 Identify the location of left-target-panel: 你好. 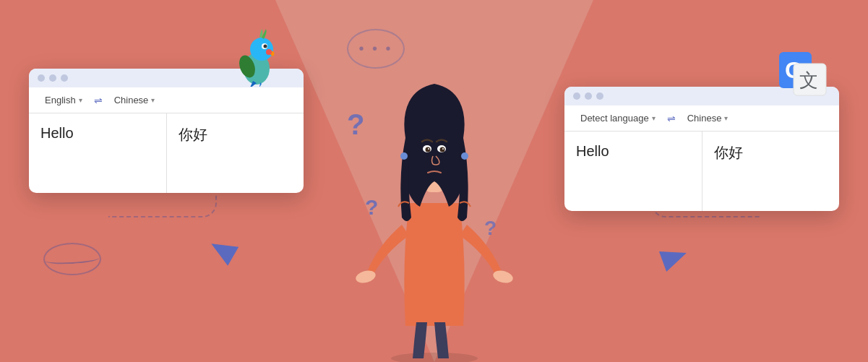
(236, 153).